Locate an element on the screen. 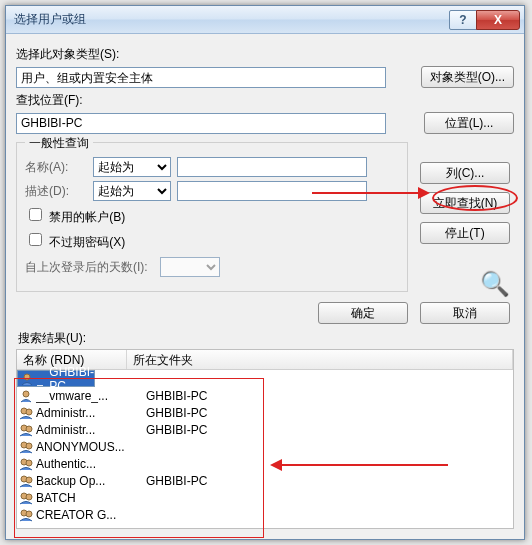  days-since-logon-select is located at coordinates (190, 267).